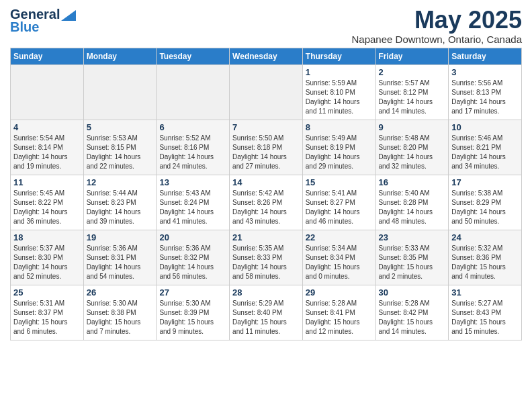 This screenshot has height=411, width=532. I want to click on calendar-week-5: 25Sunrise: 5:31 AM Sunset: 8:37 PM Dayli…, so click(266, 312).